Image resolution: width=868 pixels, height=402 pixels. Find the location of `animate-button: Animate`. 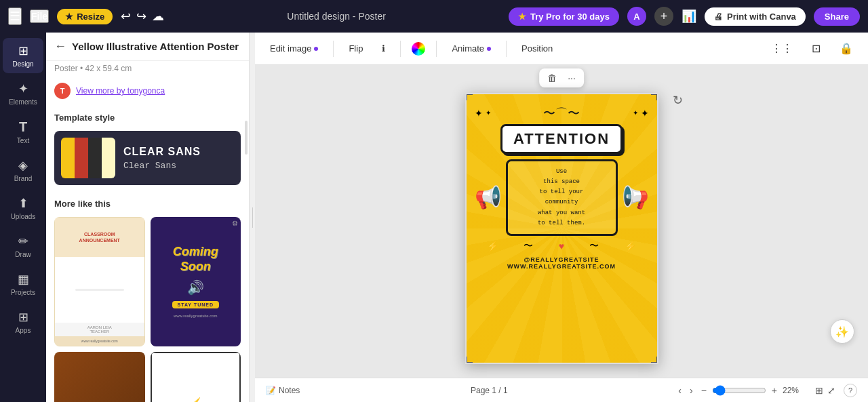

animate-button: Animate is located at coordinates (471, 49).